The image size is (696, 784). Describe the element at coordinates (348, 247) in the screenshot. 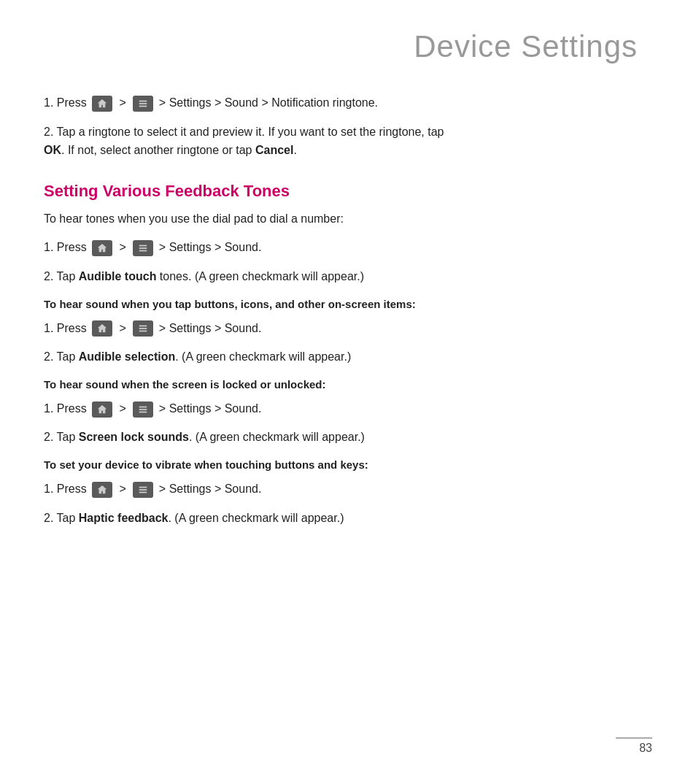

I see `dial-step-1: 1. Press > > Settings > Sound.` at that location.